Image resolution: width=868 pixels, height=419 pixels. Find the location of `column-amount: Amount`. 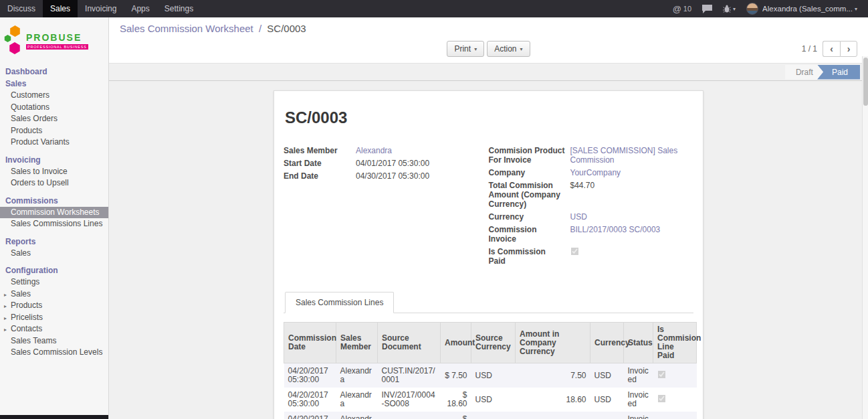

column-amount: Amount is located at coordinates (456, 343).